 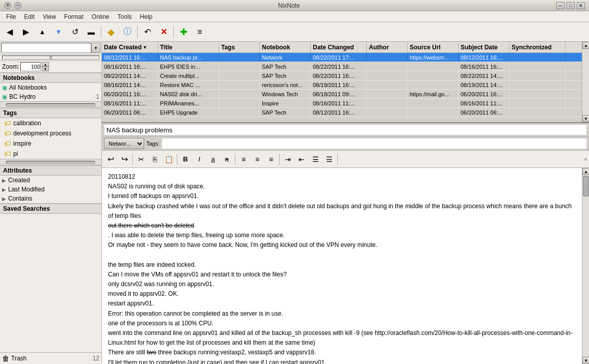 I want to click on down-button: ▼, so click(x=59, y=32).